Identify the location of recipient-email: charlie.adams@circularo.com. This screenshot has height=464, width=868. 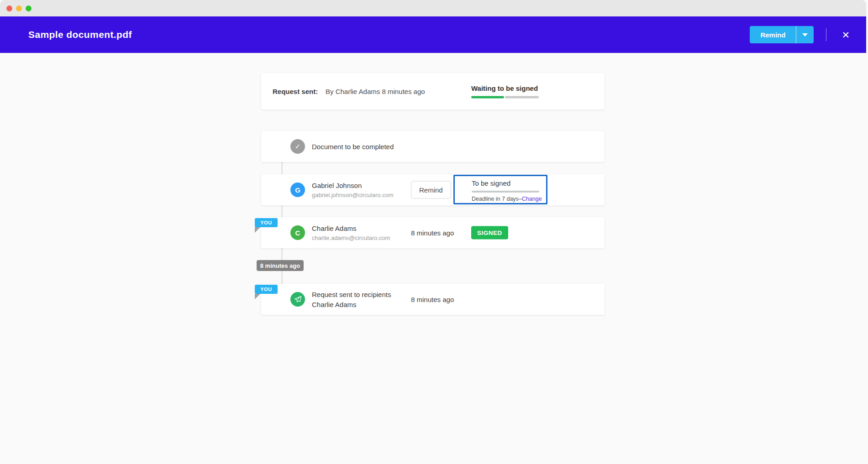
(351, 238).